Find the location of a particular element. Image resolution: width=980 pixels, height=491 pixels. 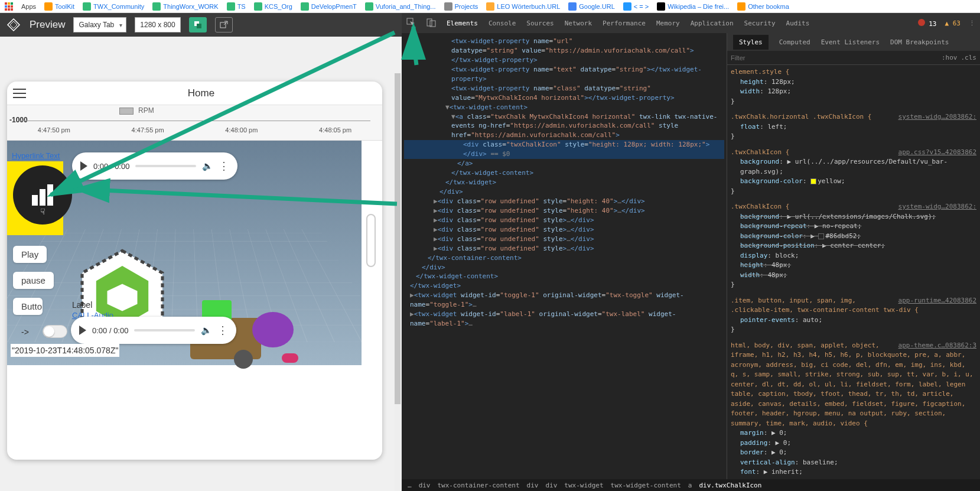

dom-line: ▶<twx-widget widget-id="toggle-1" origin… is located at coordinates (564, 300).